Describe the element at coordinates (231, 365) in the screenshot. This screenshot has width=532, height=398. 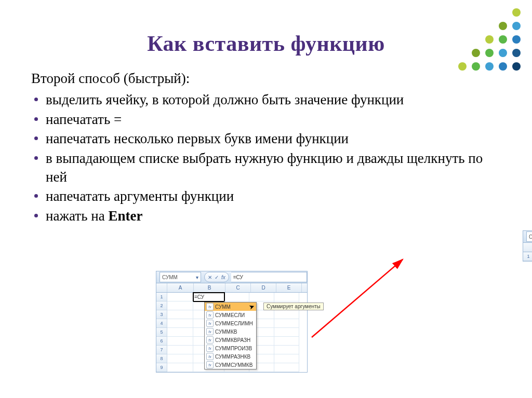
I see `autocomplete-item: fxСУММСУММКВ` at that location.